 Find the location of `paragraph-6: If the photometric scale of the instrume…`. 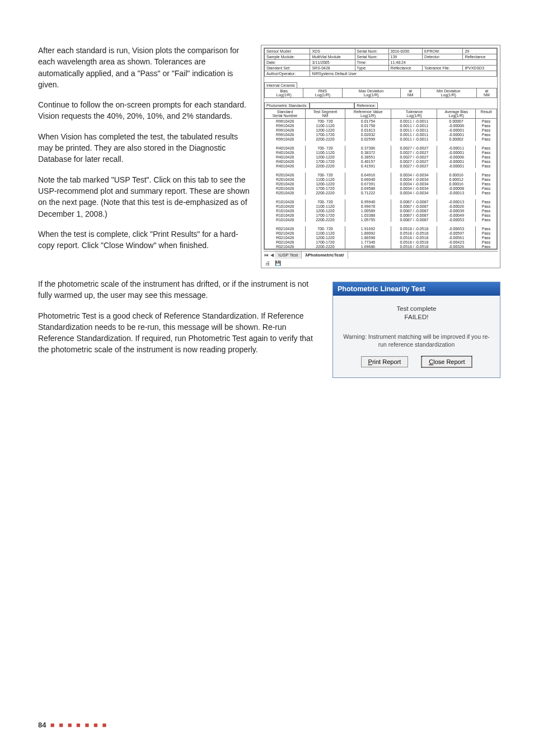

paragraph-6: If the photometric scale of the instrume… is located at coordinates (178, 290).